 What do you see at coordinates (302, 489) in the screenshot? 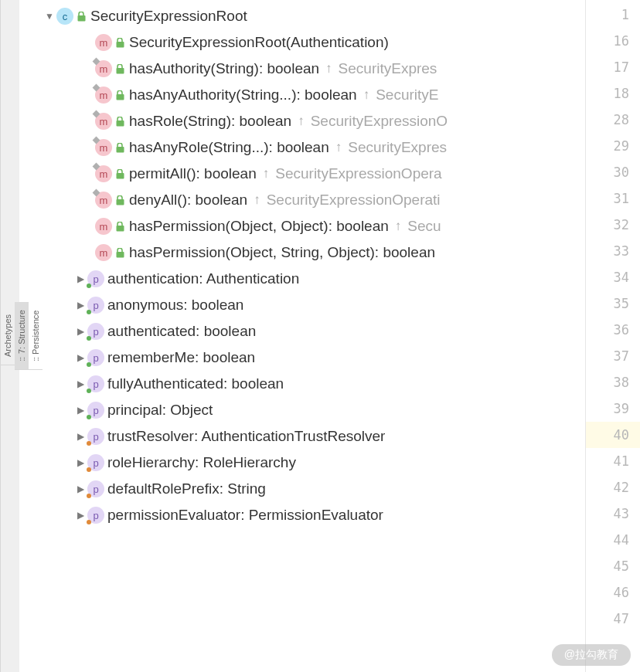
I see `tree-node-property: ▶pdefaultRolePrefix: String` at bounding box center [302, 489].